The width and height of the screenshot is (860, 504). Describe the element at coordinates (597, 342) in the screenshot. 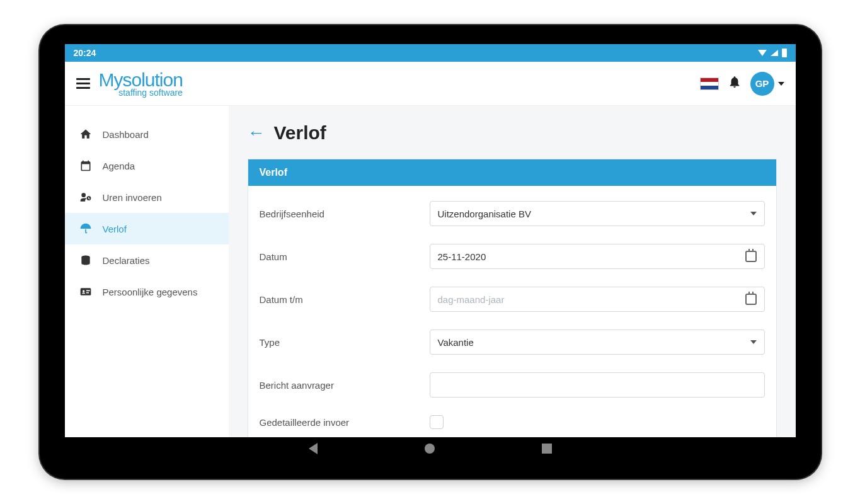

I see `type-select: Vakantie` at that location.